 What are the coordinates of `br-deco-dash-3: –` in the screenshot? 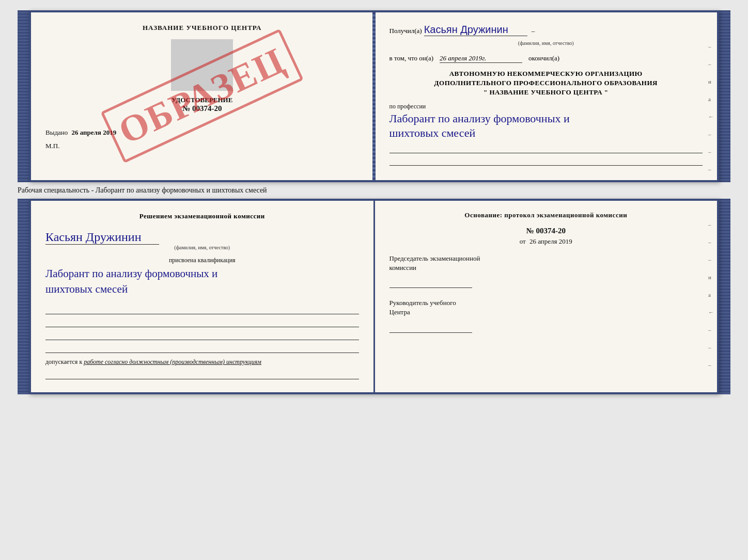 It's located at (711, 260).